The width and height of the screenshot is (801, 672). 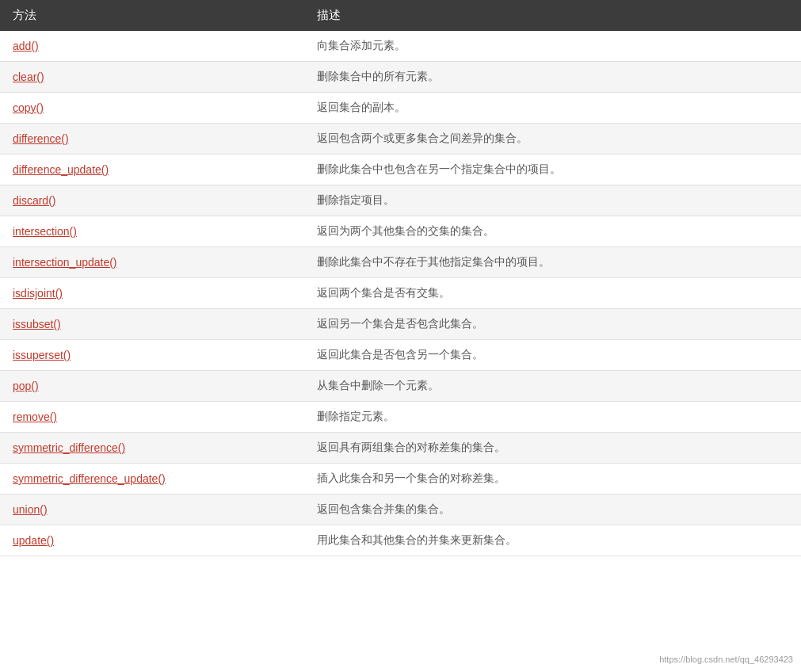 What do you see at coordinates (401, 78) in the screenshot?
I see `table-row: clear()删除集合中的所有元素。` at bounding box center [401, 78].